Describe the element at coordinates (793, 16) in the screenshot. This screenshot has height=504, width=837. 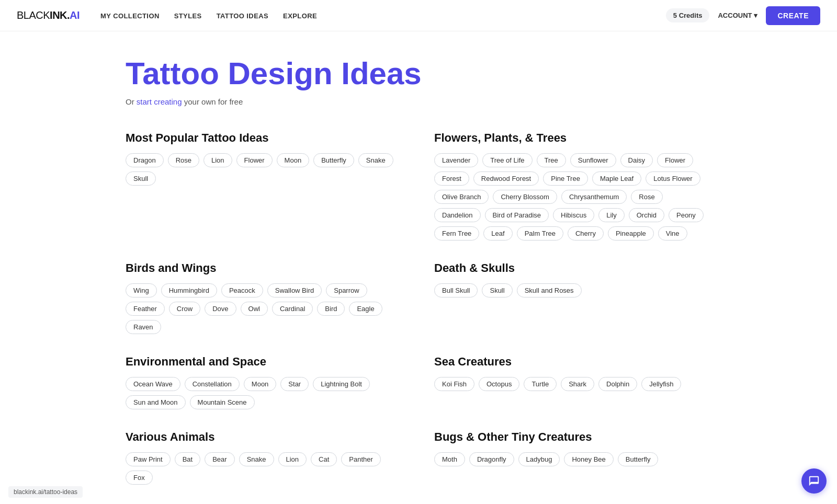
I see `create-button: CREATE` at that location.